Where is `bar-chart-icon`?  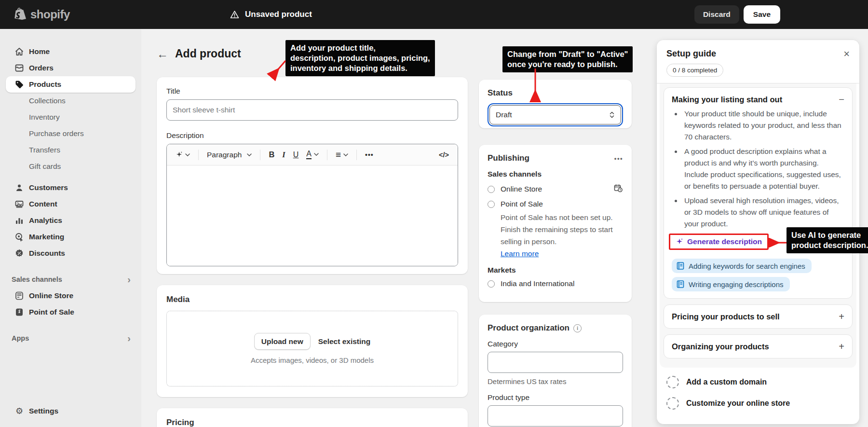
bar-chart-icon is located at coordinates (19, 220).